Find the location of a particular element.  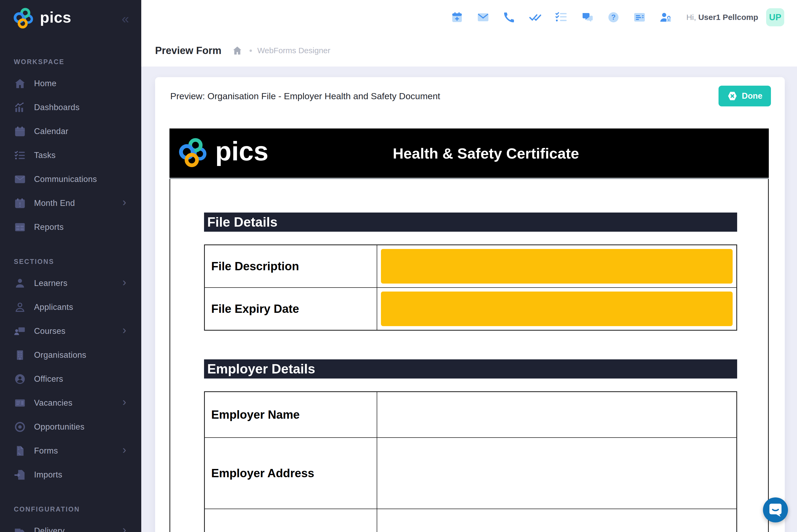

topbar: ? Hi, User1 Pellcomp UP is located at coordinates (469, 17).